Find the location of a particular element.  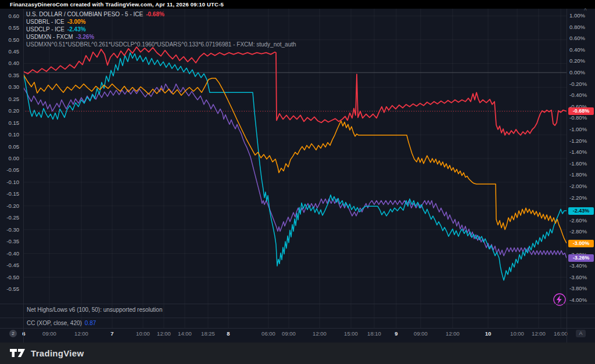

left-axis-tick: 0.60 is located at coordinates (14, 16).